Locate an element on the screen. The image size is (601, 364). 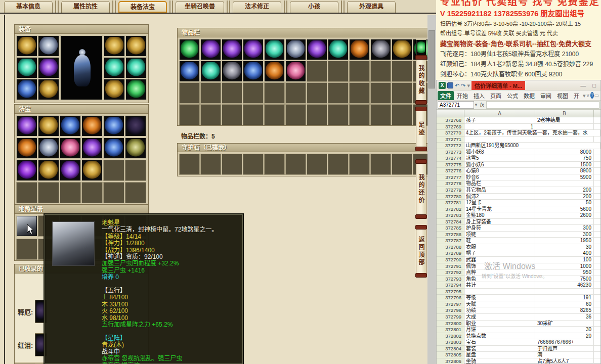
restore-button: □ is located at coordinates (594, 85).